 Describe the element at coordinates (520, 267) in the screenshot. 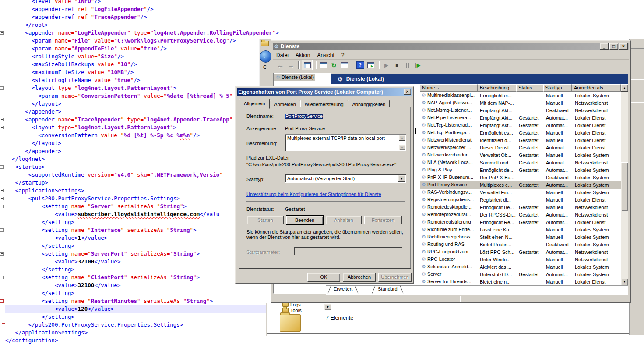

I see `service-row: ⚙Sekundäre Anmeld...Aktiviert das ...Man…` at that location.